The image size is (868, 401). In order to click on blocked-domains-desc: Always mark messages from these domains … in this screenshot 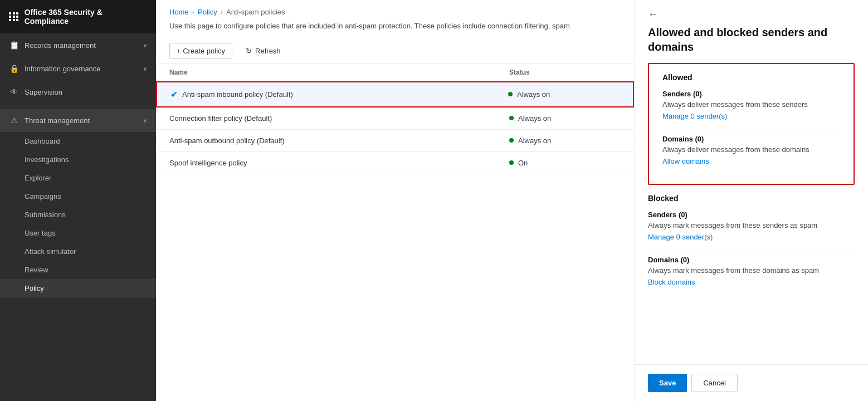, I will do `click(751, 271)`.